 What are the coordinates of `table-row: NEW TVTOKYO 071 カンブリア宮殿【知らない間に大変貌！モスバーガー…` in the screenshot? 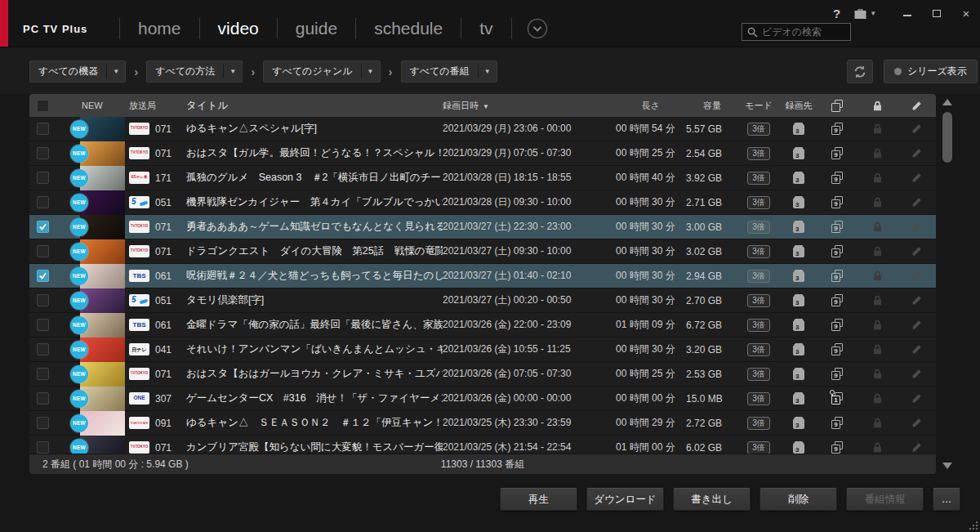 It's located at (483, 445).